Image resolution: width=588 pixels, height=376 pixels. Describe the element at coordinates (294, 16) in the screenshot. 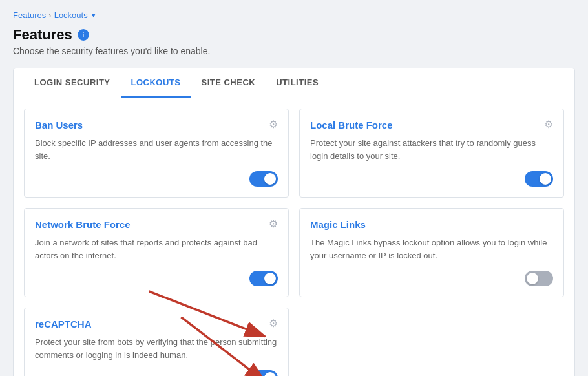

I see `breadcrumb: Features › Lockouts ▼` at that location.